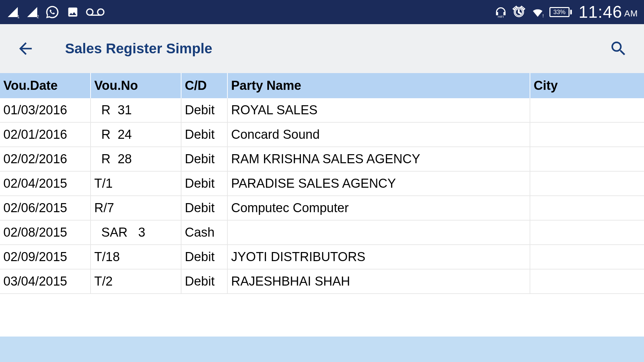 The image size is (644, 362). I want to click on cell-party: ROYAL SALES, so click(379, 110).